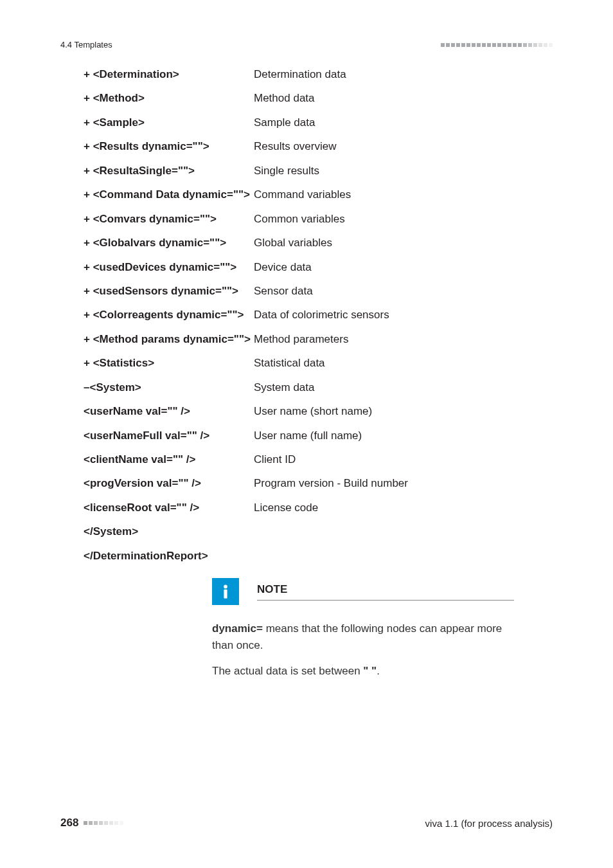  I want to click on table-row: </DeterminationReport>, so click(318, 557).